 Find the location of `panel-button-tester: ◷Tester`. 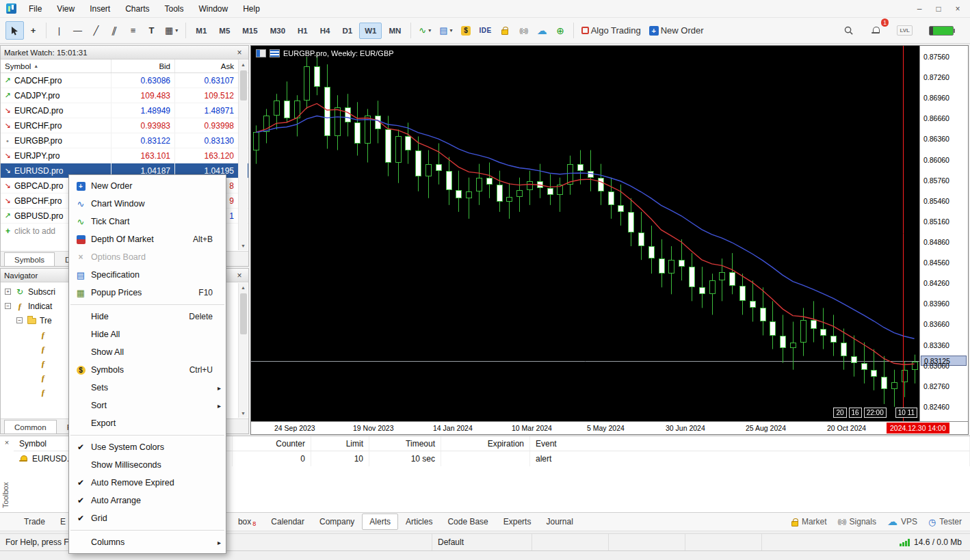

panel-button-tester: ◷Tester is located at coordinates (945, 522).